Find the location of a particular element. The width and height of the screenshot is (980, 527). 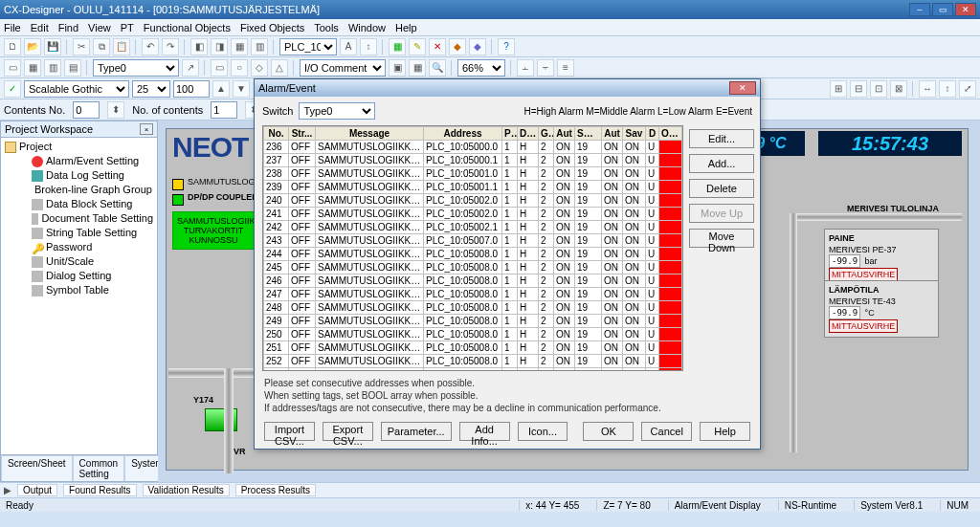

tb-zoom-icon: 🔍 is located at coordinates (437, 68).